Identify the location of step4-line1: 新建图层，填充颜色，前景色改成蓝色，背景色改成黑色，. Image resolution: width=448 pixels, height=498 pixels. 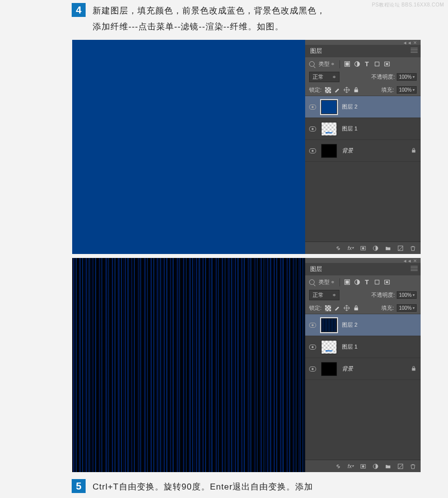
(209, 11).